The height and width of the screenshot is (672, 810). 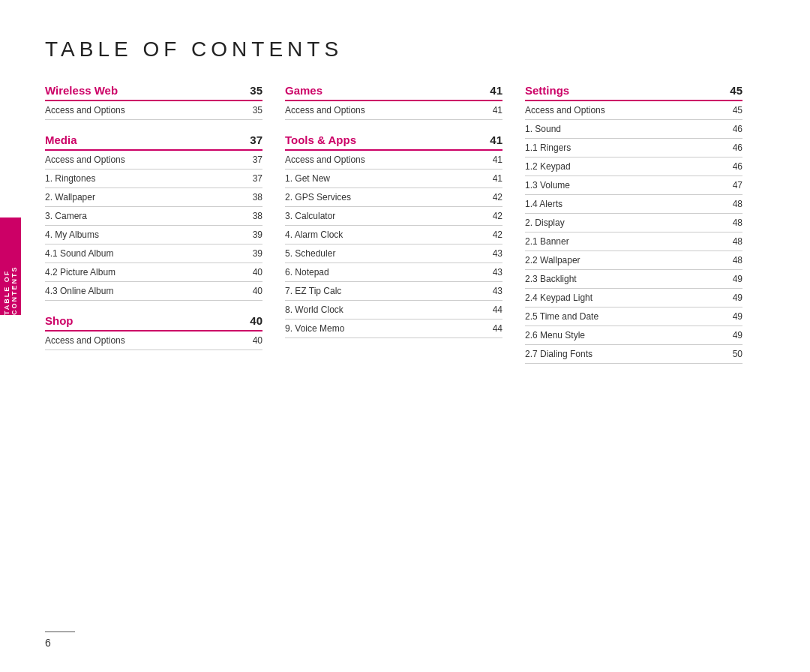 What do you see at coordinates (154, 198) in the screenshot?
I see `toc-item: 2. Wallpaper38` at bounding box center [154, 198].